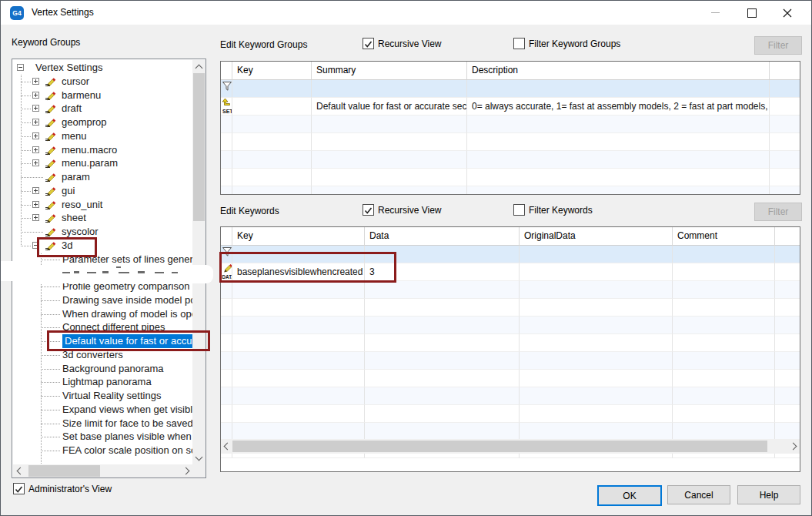  What do you see at coordinates (103, 82) in the screenshot?
I see `tree-item: cursor` at bounding box center [103, 82].